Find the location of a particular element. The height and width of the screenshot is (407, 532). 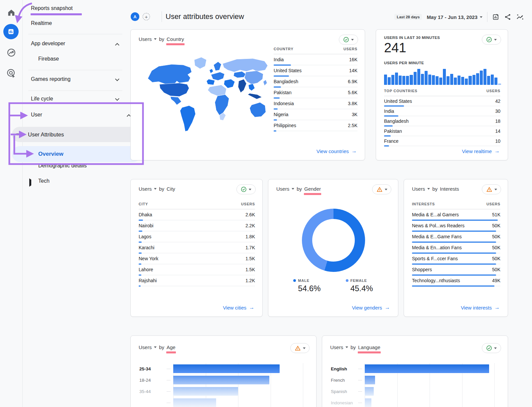

chevron-up-icon is located at coordinates (117, 45).